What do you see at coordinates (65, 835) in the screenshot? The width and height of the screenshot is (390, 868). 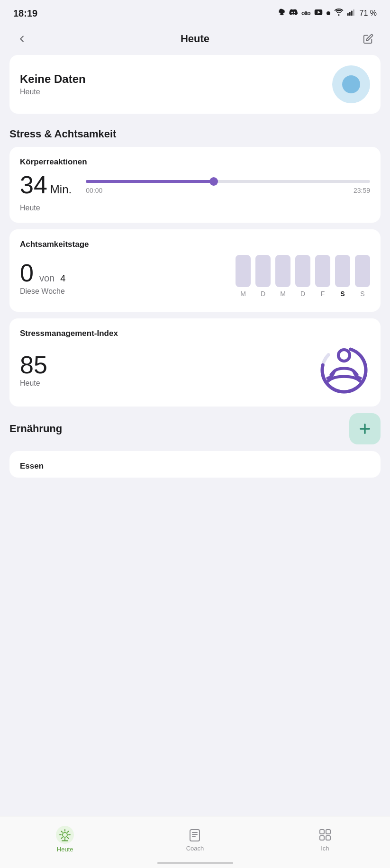 I see `heute-nav-icon` at bounding box center [65, 835].